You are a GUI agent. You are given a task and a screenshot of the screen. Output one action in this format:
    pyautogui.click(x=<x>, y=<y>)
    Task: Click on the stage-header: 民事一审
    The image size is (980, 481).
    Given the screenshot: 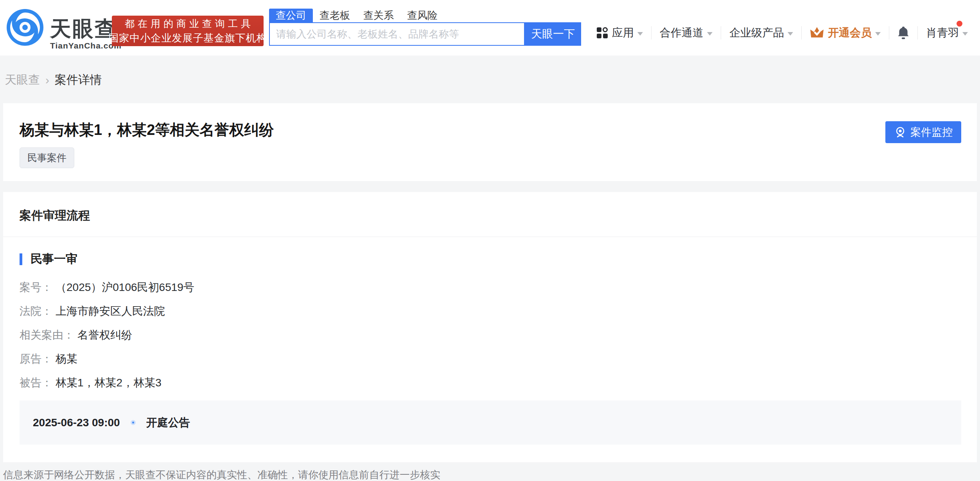 What is the action you would take?
    pyautogui.click(x=498, y=259)
    